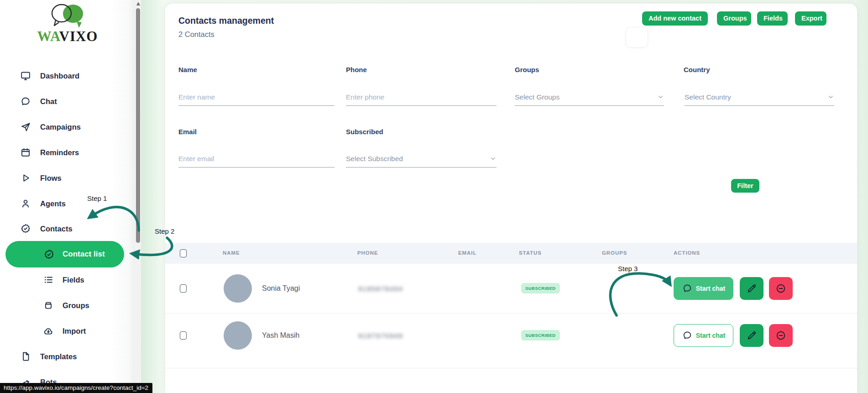 The width and height of the screenshot is (868, 393). I want to click on country-select: Select Country, so click(759, 97).